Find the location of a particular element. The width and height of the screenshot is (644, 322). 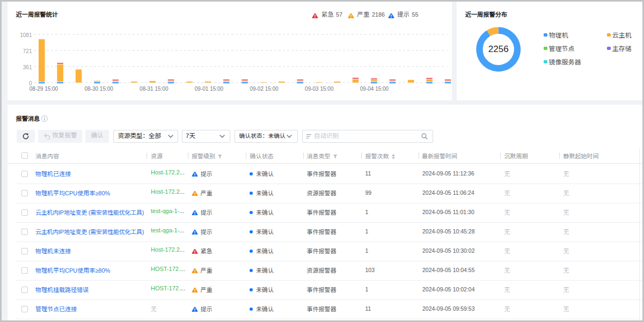

svg-text: 09-01 15:00 is located at coordinates (209, 89).